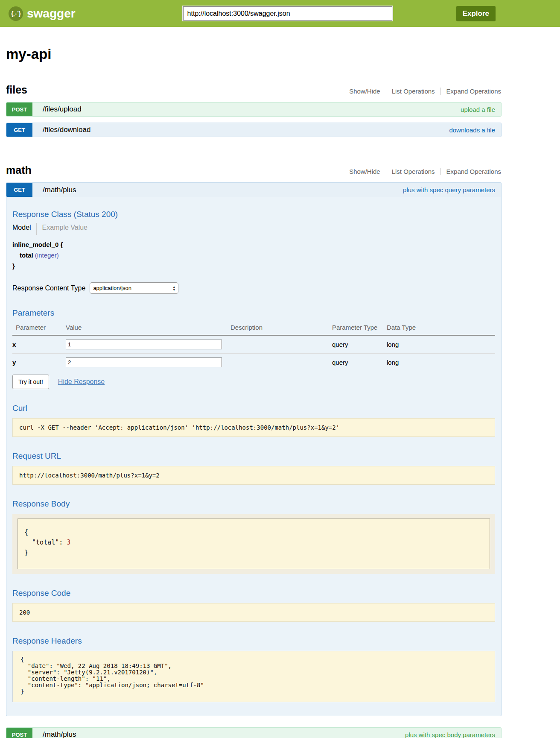 Image resolution: width=560 pixels, height=738 pixels. What do you see at coordinates (288, 14) in the screenshot?
I see `spec-url-input` at bounding box center [288, 14].